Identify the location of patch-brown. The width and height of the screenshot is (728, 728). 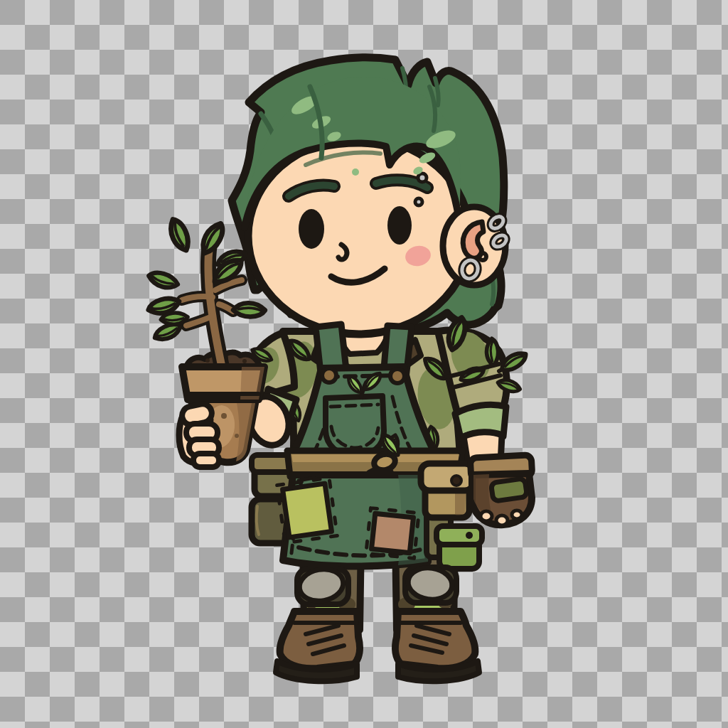
(392, 533).